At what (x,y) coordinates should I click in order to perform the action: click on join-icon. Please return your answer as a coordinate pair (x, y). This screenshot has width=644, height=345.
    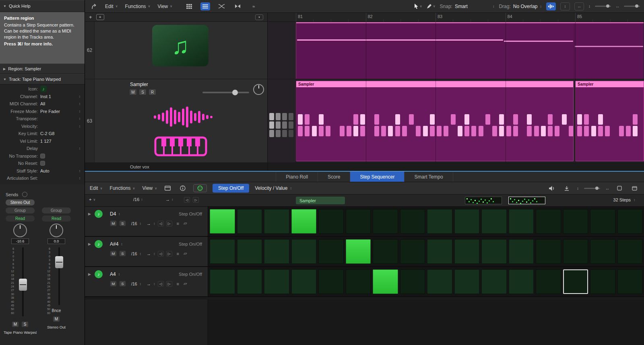
    Looking at the image, I should click on (237, 6).